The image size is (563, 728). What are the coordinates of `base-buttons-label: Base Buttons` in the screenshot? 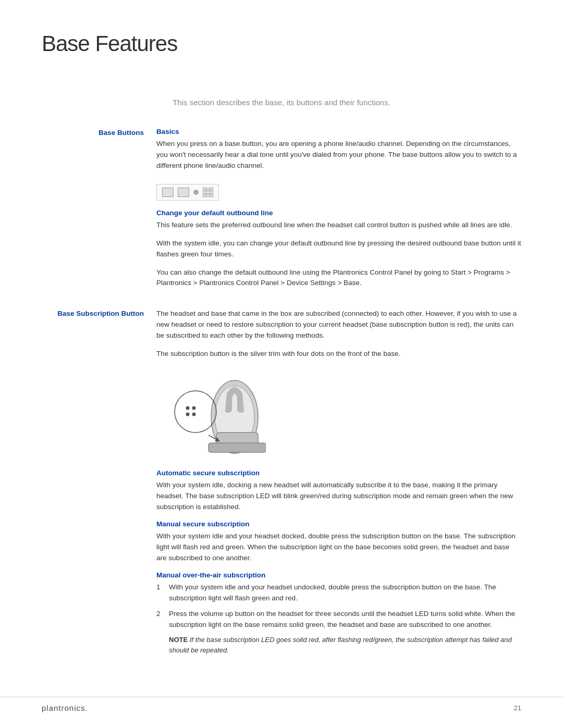 It's located at (99, 132).